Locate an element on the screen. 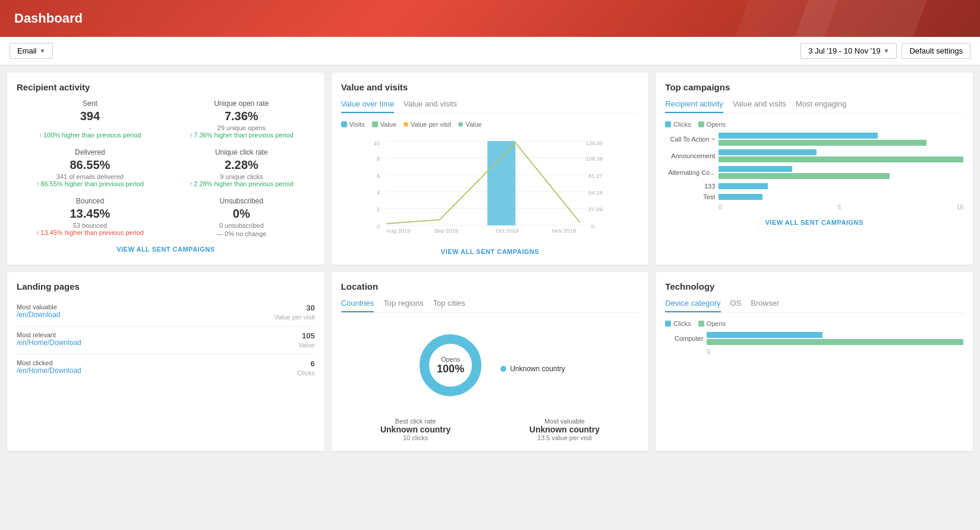 Image resolution: width=980 pixels, height=530 pixels. svg-text: 135.45 is located at coordinates (594, 143).